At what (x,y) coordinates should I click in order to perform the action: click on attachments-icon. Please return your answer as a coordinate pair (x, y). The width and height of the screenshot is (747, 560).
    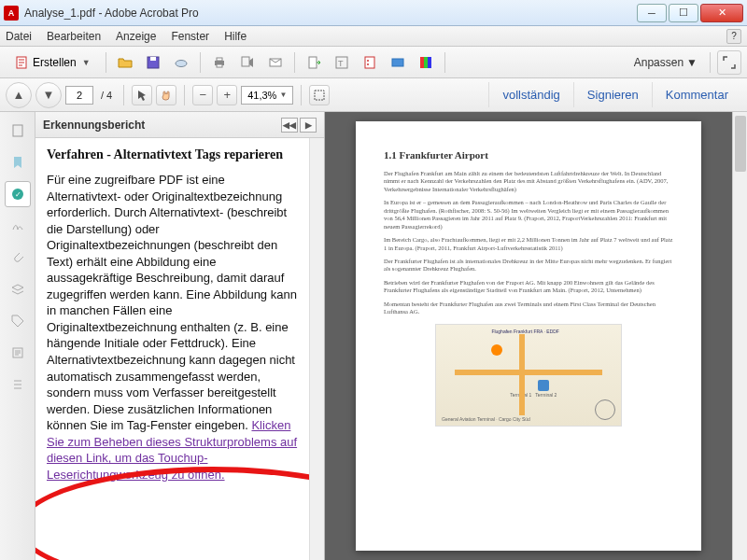
    Looking at the image, I should click on (18, 258).